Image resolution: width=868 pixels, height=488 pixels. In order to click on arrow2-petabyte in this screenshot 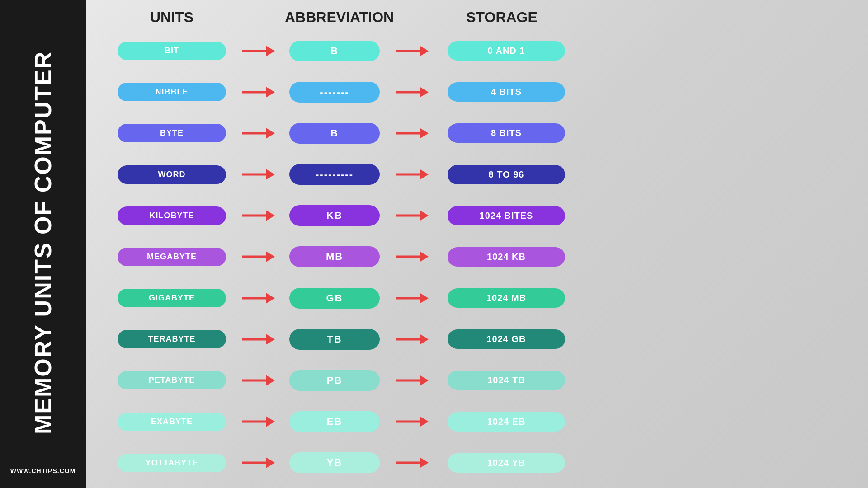, I will do `click(411, 380)`.